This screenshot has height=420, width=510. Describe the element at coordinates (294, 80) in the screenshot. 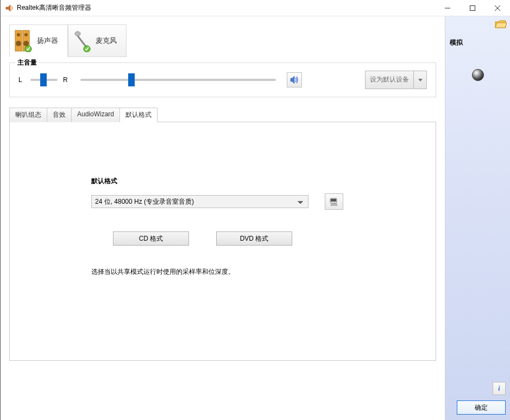

I see `mute-button` at that location.